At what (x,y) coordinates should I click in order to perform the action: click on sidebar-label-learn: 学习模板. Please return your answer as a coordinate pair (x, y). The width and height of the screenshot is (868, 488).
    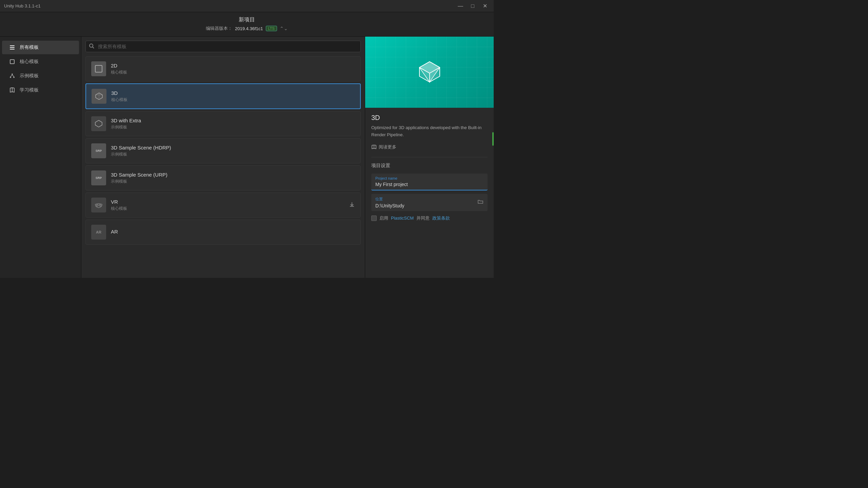
    Looking at the image, I should click on (29, 90).